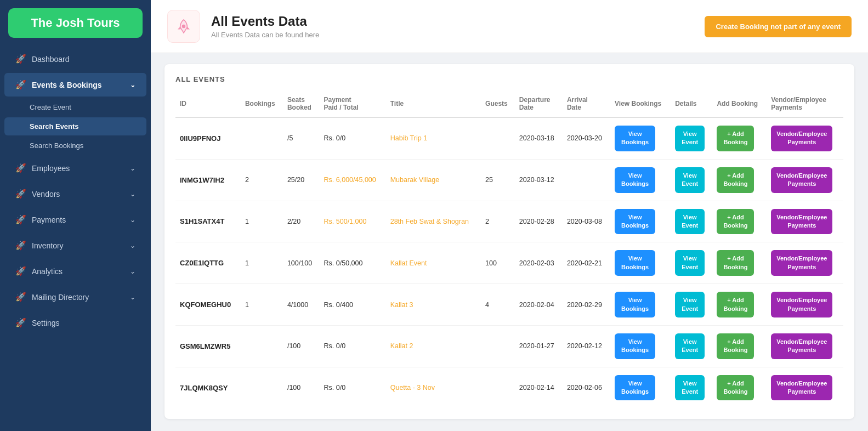  I want to click on cell-departure: 2020-03-18, so click(538, 138).